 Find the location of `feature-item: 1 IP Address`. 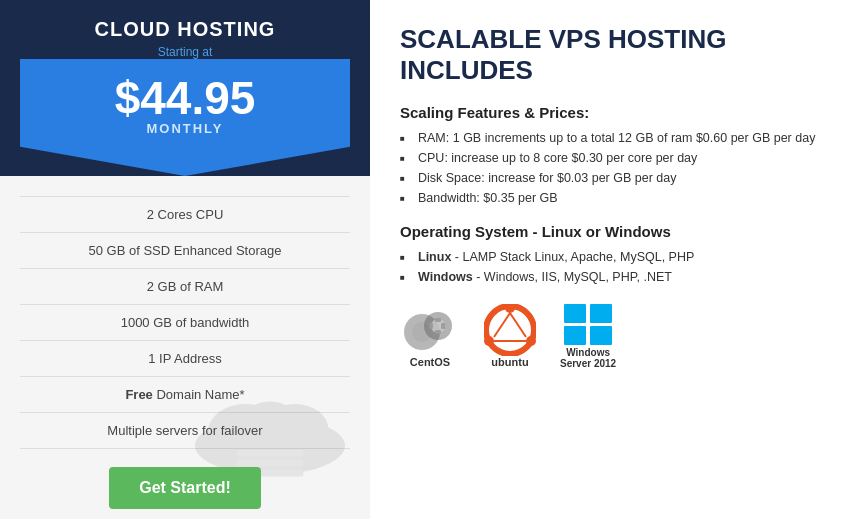

feature-item: 1 IP Address is located at coordinates (185, 359).